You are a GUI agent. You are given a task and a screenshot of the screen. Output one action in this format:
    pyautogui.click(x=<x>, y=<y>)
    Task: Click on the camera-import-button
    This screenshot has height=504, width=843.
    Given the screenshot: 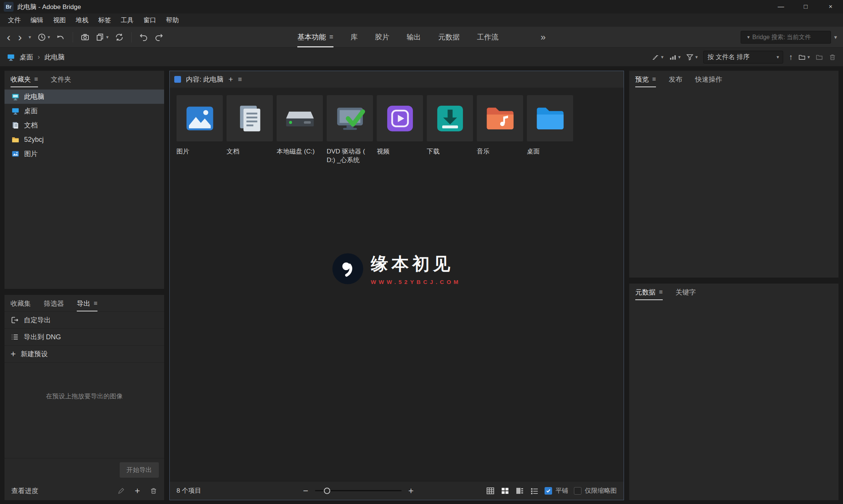 What is the action you would take?
    pyautogui.click(x=85, y=37)
    